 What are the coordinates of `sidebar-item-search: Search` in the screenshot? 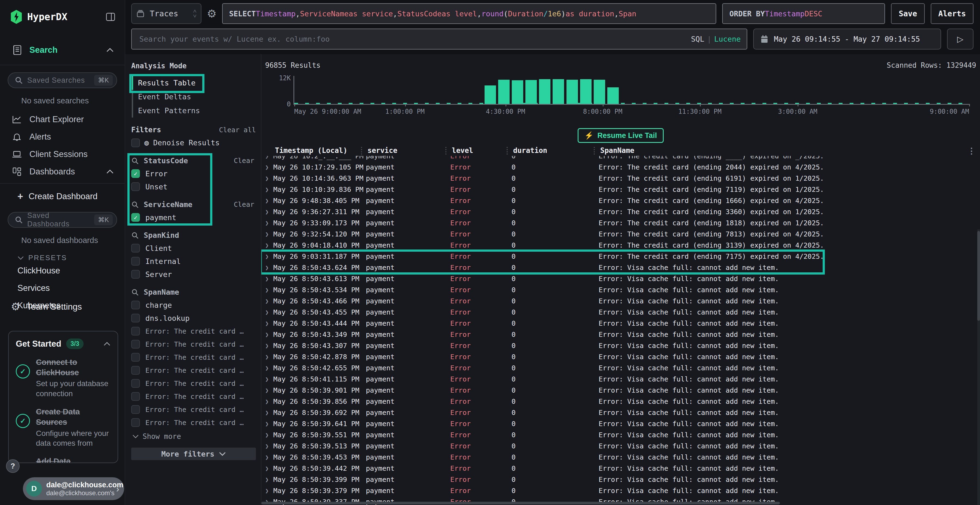 It's located at (62, 50).